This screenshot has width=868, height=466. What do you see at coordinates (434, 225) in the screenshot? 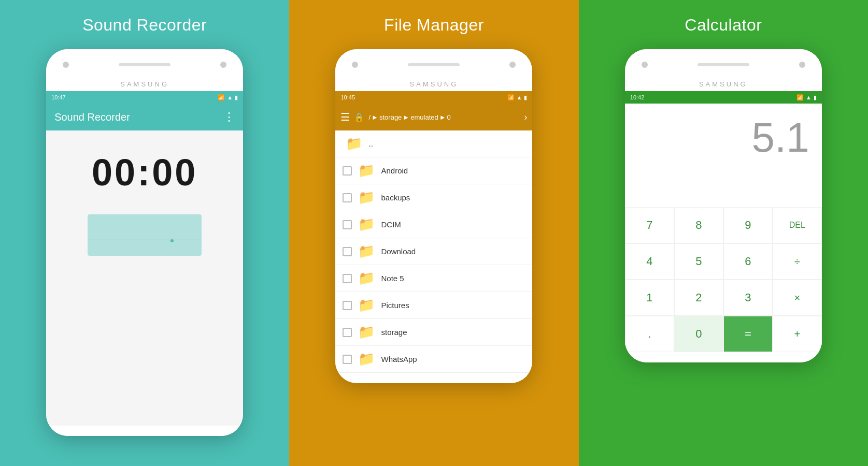
I see `fm-row-dcim: 📁 DCIM` at bounding box center [434, 225].